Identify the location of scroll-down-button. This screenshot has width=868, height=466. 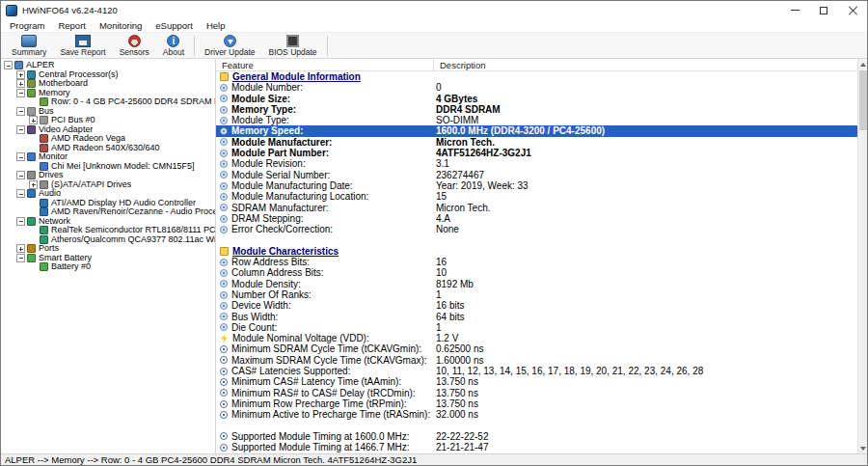
(863, 448).